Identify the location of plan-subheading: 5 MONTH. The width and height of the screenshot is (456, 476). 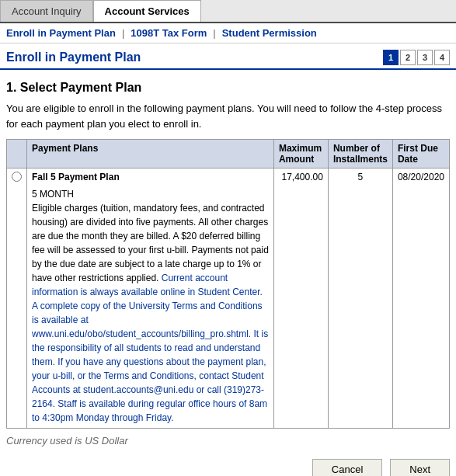
(53, 194).